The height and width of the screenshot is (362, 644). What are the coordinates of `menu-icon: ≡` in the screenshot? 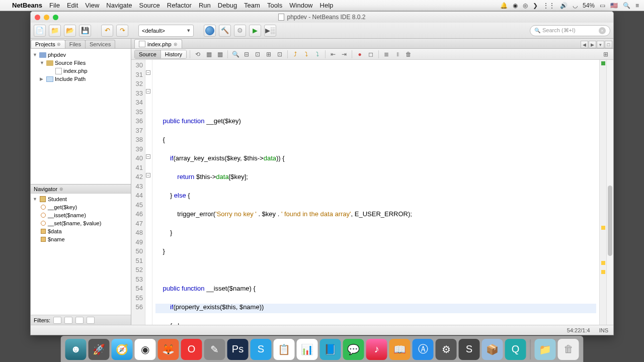 It's located at (637, 6).